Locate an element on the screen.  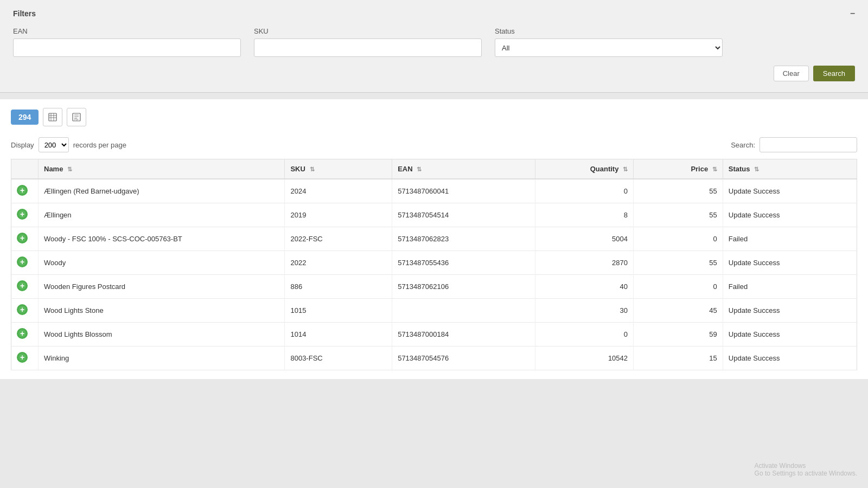
filters-fields: EAN SKU Status All Update Success Failed is located at coordinates (434, 42).